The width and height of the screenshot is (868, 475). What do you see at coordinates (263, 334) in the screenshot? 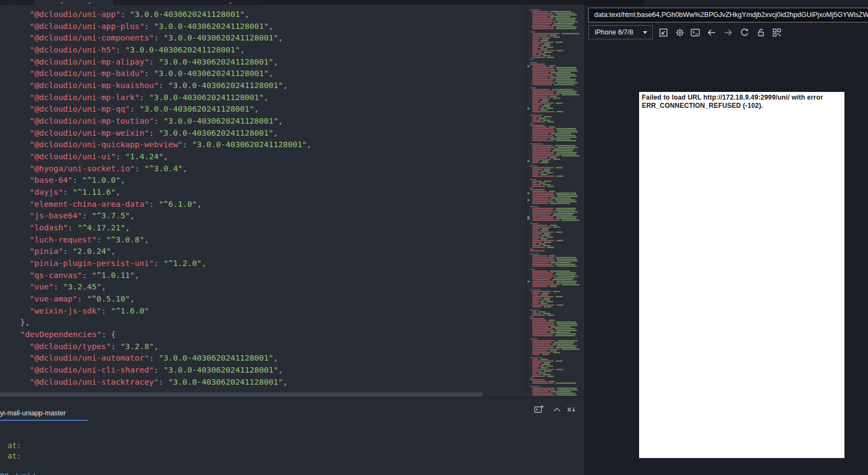
I see `code-line: "devDependencies": {` at bounding box center [263, 334].